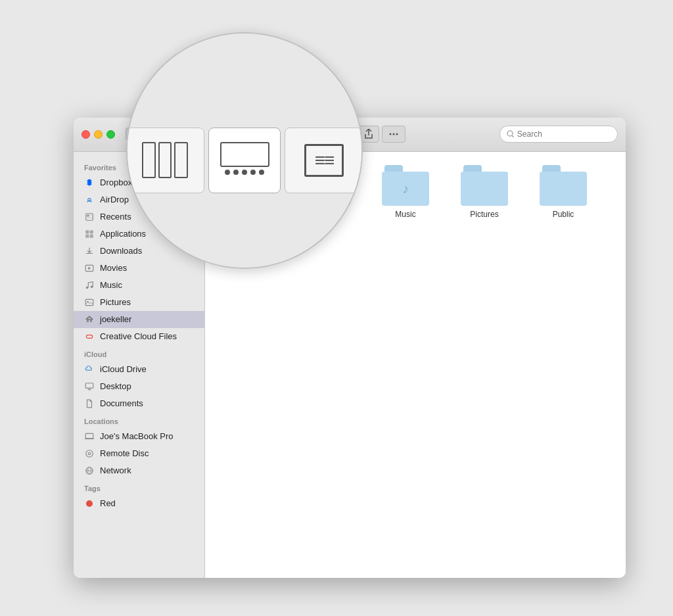  I want to click on sidebar-pictures-label: Pictures, so click(116, 302).